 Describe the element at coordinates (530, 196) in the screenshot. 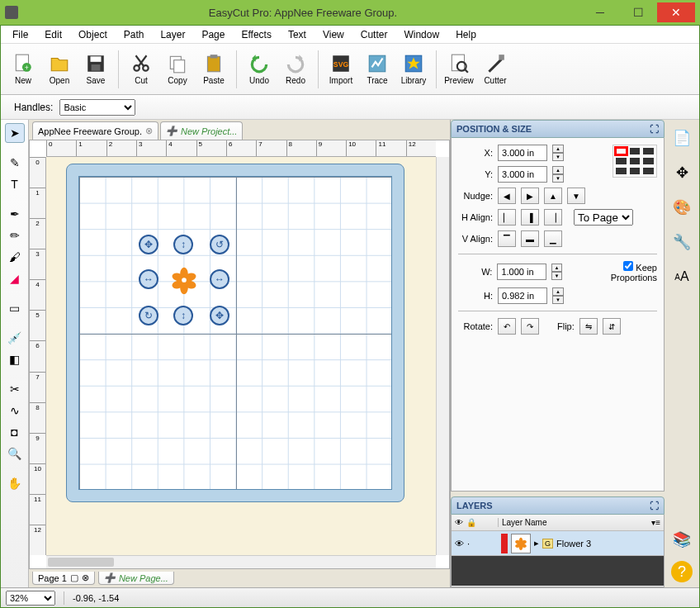

I see `nudge-right: ▶` at that location.